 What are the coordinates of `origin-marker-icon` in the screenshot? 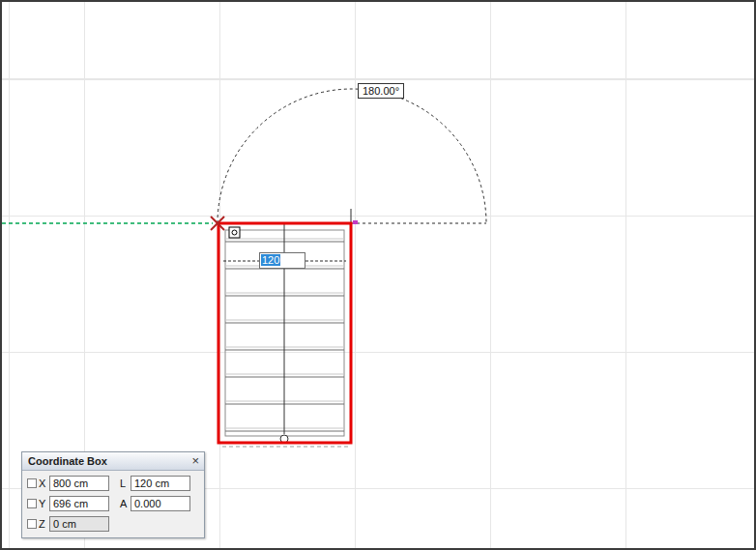 It's located at (234, 232).